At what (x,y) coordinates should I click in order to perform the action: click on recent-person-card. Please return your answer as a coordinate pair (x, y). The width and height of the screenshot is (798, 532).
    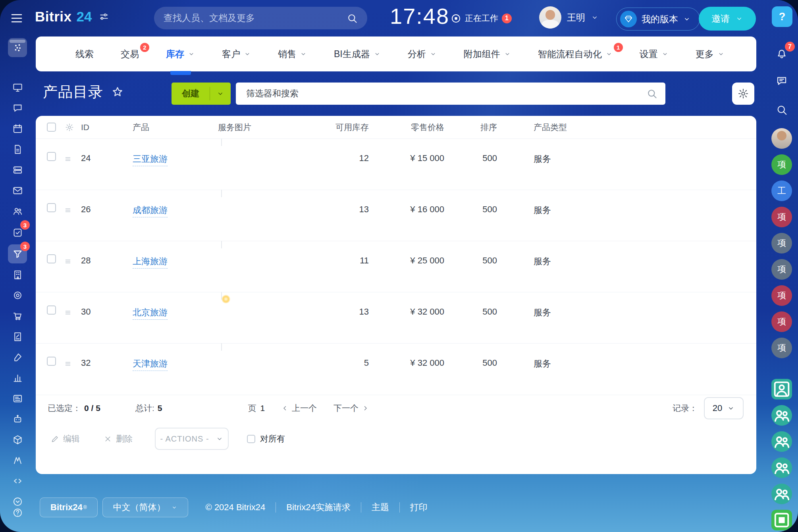
    Looking at the image, I should click on (782, 389).